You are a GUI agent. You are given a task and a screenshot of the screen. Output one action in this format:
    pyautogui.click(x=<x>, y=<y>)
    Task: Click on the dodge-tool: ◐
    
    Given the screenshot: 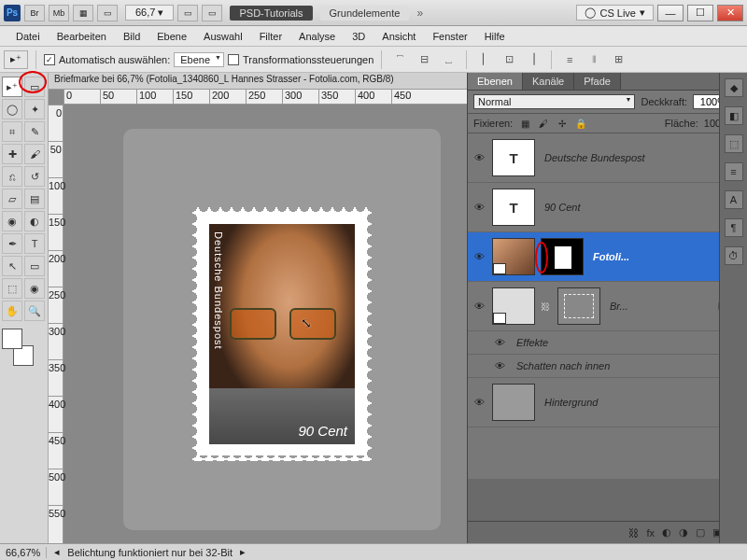 What is the action you would take?
    pyautogui.click(x=35, y=221)
    